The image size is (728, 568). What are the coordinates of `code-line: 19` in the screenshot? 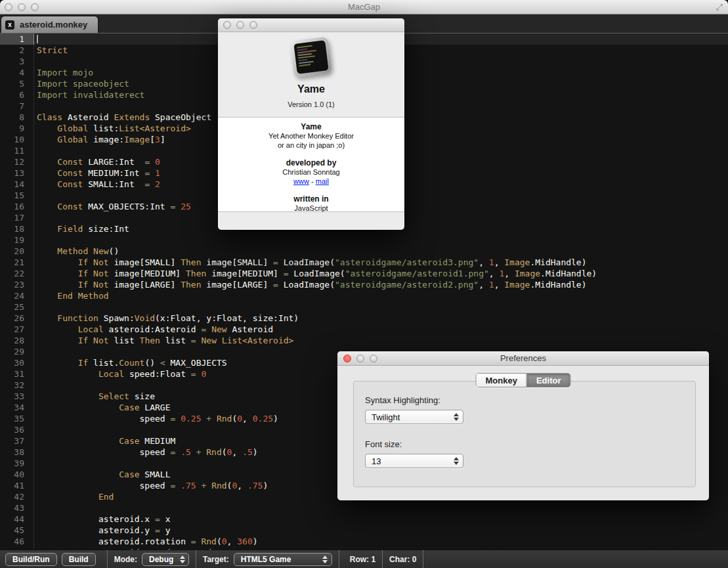 It's located at (364, 240).